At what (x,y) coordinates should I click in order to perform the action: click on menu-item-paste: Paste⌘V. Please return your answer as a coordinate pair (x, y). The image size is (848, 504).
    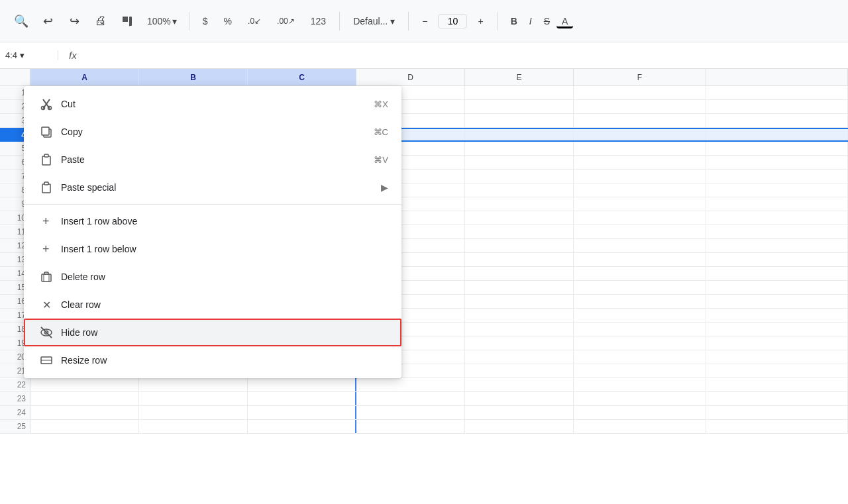
    Looking at the image, I should click on (213, 160).